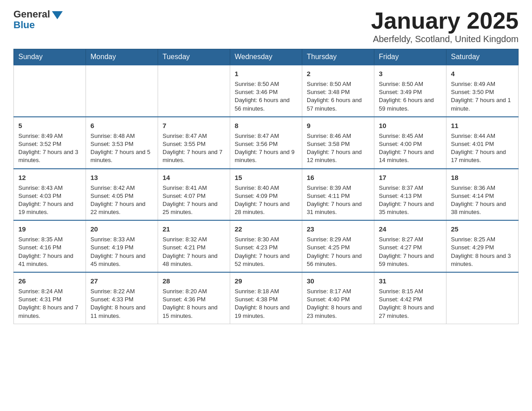 The width and height of the screenshot is (532, 411). Describe the element at coordinates (50, 144) in the screenshot. I see `day-info: Sunset: 3:52 PM` at that location.